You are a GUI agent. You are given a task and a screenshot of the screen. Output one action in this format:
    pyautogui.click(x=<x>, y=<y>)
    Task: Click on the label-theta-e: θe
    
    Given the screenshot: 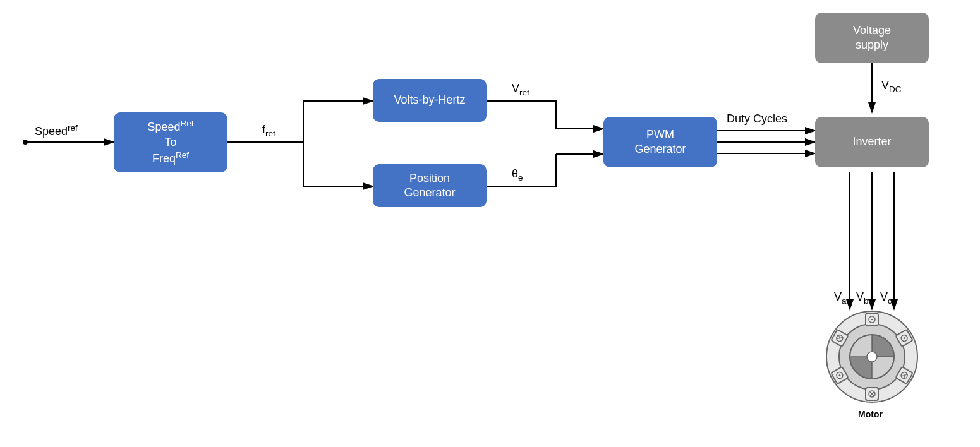 What is the action you would take?
    pyautogui.click(x=517, y=175)
    